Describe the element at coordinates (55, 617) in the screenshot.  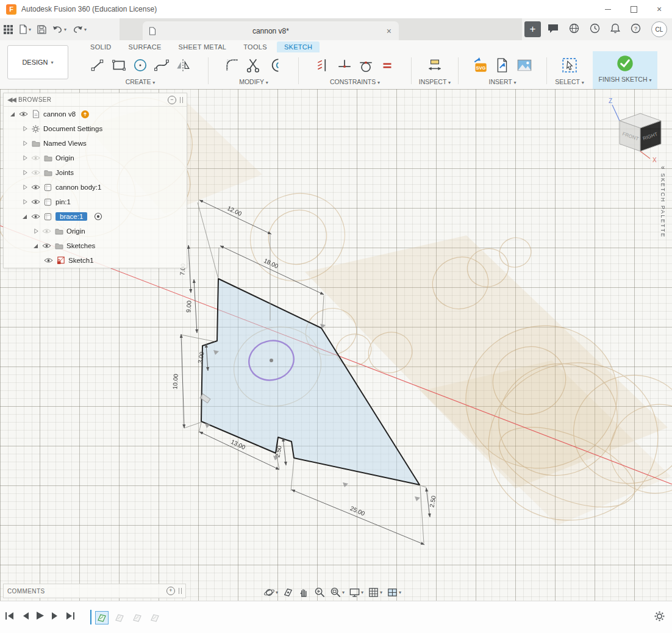
I see `step-forward-button` at that location.